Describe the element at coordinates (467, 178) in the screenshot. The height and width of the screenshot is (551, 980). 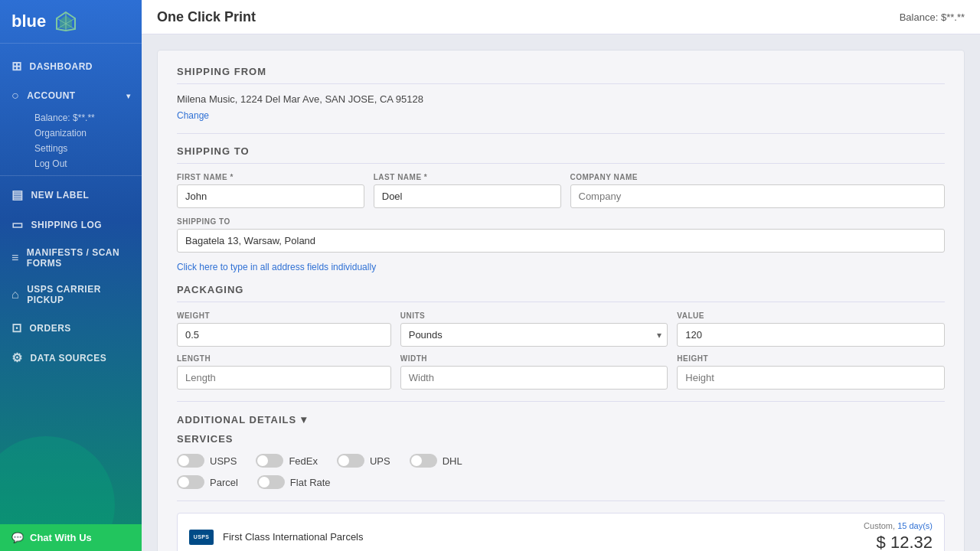
I see `last-name-label: LAST NAME *` at that location.